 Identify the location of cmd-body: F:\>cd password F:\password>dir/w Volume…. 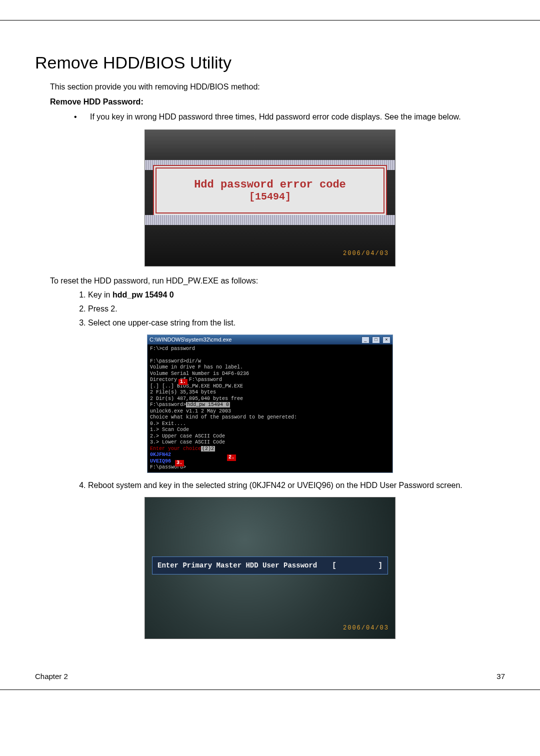
(270, 408).